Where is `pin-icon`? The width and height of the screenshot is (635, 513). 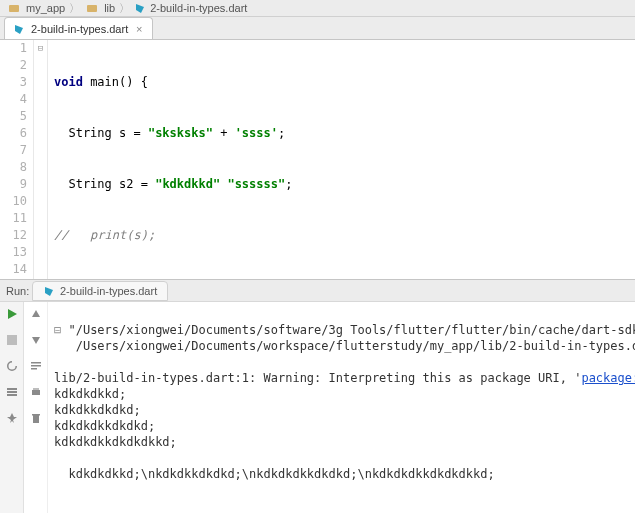 pin-icon is located at coordinates (12, 418).